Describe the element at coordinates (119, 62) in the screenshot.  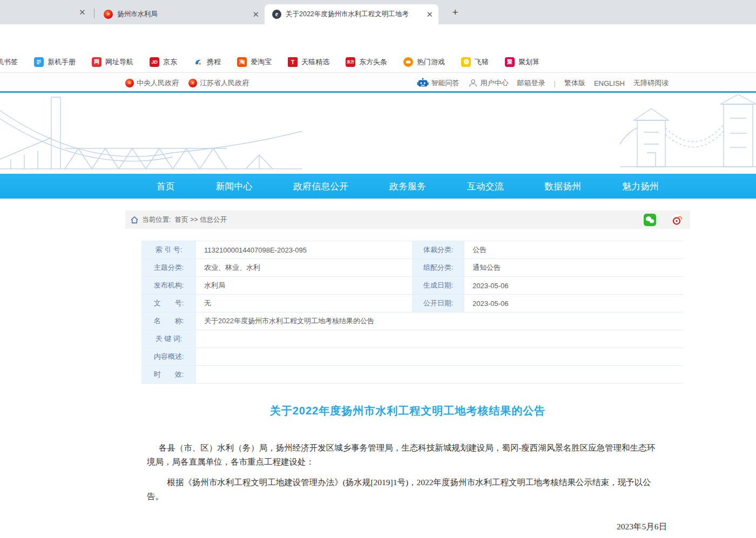
I see `bookmark-label: 网址导航` at that location.